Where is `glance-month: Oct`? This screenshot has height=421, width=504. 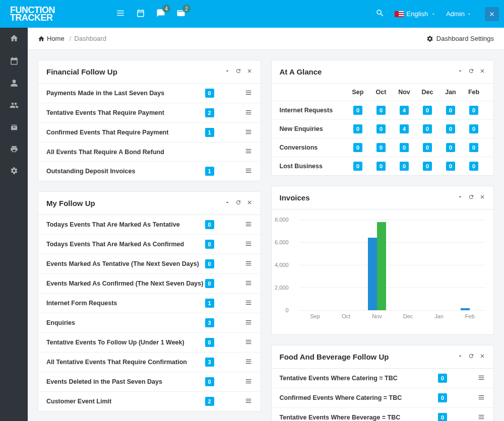 glance-month: Oct is located at coordinates (381, 92).